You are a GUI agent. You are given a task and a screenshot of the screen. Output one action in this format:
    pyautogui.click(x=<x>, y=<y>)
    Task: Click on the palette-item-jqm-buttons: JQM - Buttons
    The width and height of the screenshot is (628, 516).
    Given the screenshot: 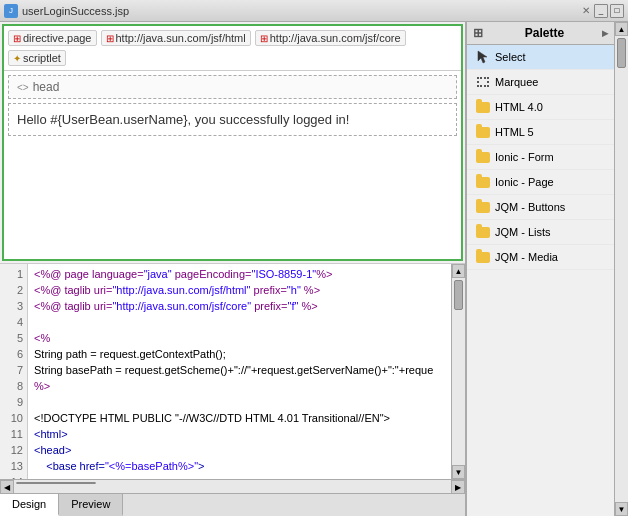 What is the action you would take?
    pyautogui.click(x=540, y=208)
    